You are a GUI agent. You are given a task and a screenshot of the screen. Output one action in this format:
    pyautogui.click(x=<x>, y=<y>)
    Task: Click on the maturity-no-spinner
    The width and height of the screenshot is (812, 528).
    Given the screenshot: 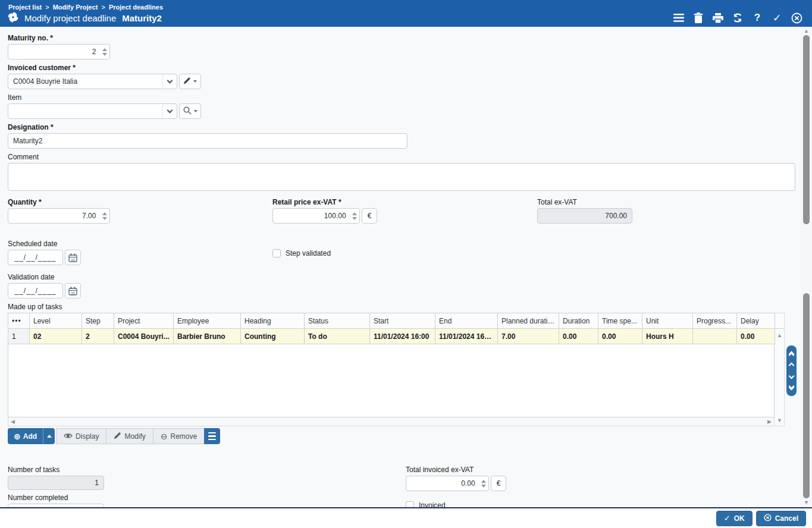 What is the action you would take?
    pyautogui.click(x=105, y=52)
    